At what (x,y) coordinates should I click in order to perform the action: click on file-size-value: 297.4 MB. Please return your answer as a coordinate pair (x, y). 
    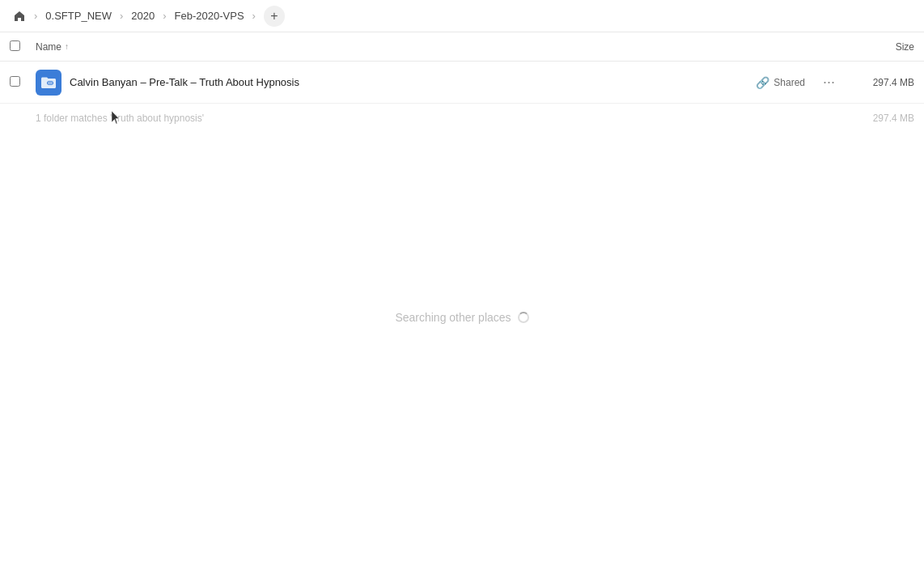
    Looking at the image, I should click on (882, 83).